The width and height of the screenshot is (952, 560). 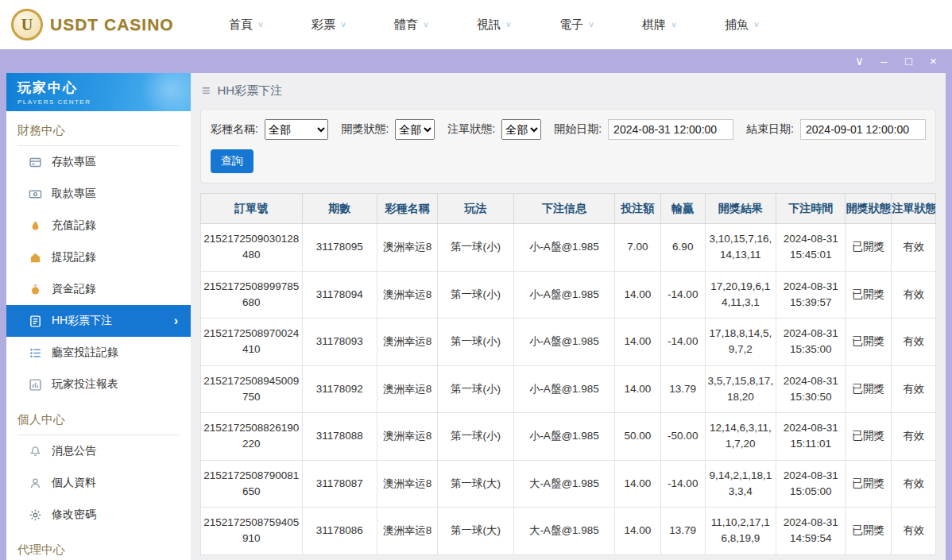 I want to click on nav-item-label: 棋牌, so click(x=654, y=25).